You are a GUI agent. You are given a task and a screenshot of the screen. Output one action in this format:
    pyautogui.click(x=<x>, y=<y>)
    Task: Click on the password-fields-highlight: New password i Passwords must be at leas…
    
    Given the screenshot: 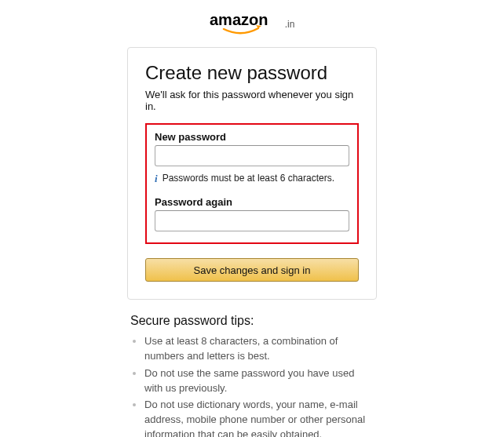 What is the action you would take?
    pyautogui.click(x=252, y=184)
    